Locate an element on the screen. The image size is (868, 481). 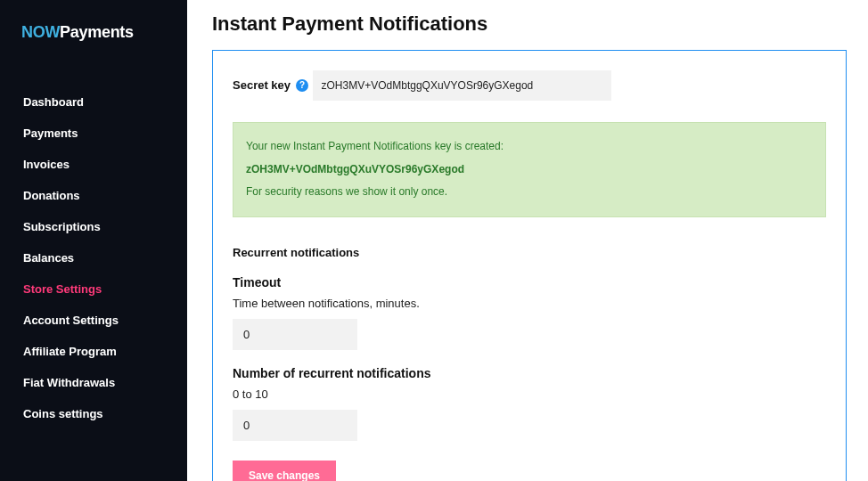
sidebar-item-affiliate-program: Affiliate Program is located at coordinates (94, 351).